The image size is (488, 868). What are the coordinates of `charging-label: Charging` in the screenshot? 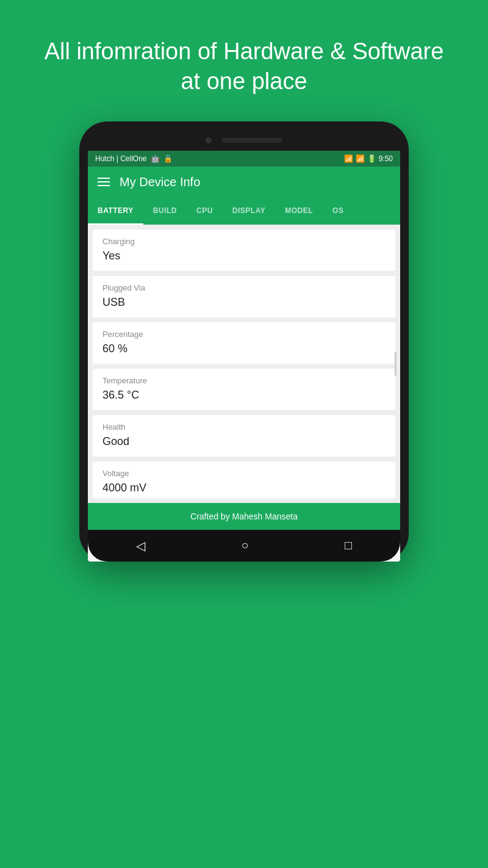 It's located at (244, 242).